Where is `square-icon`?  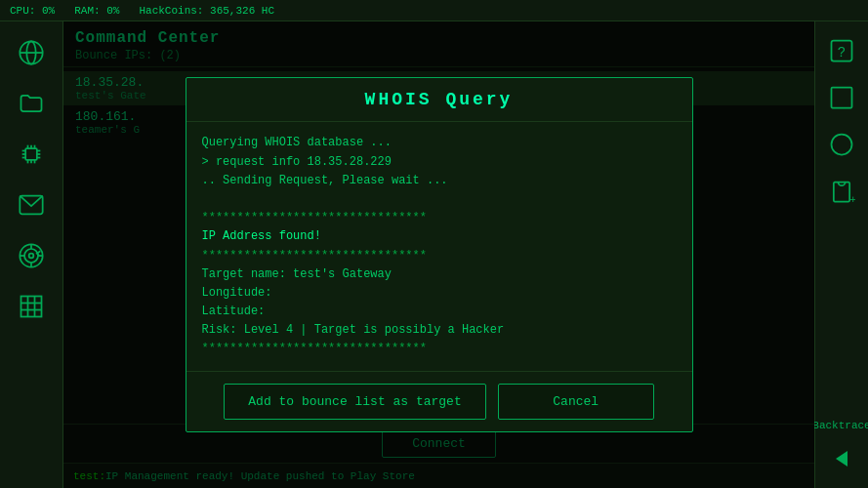 square-icon is located at coordinates (842, 98).